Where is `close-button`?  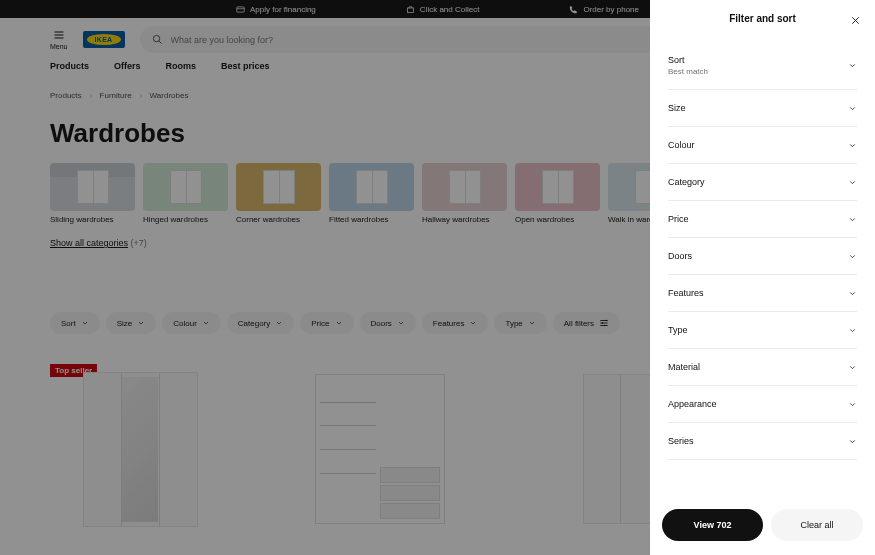 close-button is located at coordinates (856, 21).